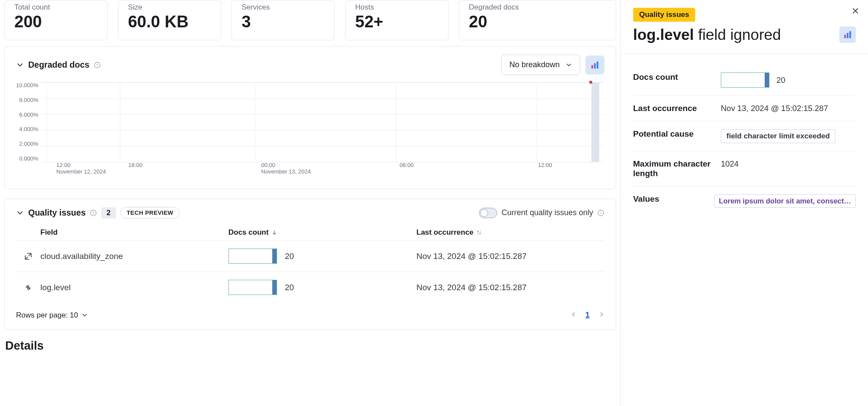 The height and width of the screenshot is (406, 868). Describe the element at coordinates (56, 22) in the screenshot. I see `stat-value: 200` at that location.